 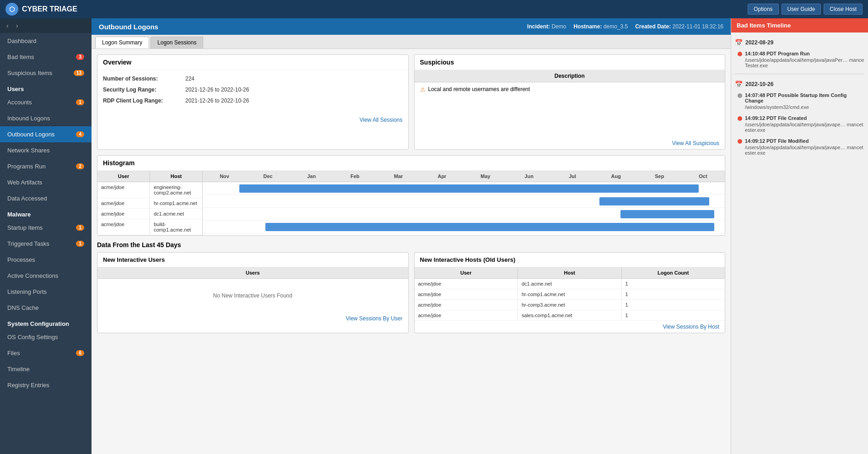 I want to click on security-log-value: 2021-12-26 to 2022-10-26, so click(x=217, y=90).